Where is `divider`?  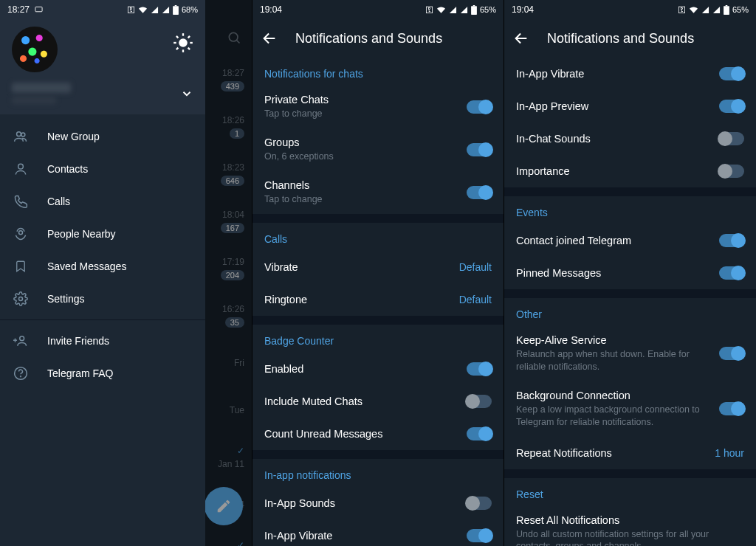
divider is located at coordinates (103, 320).